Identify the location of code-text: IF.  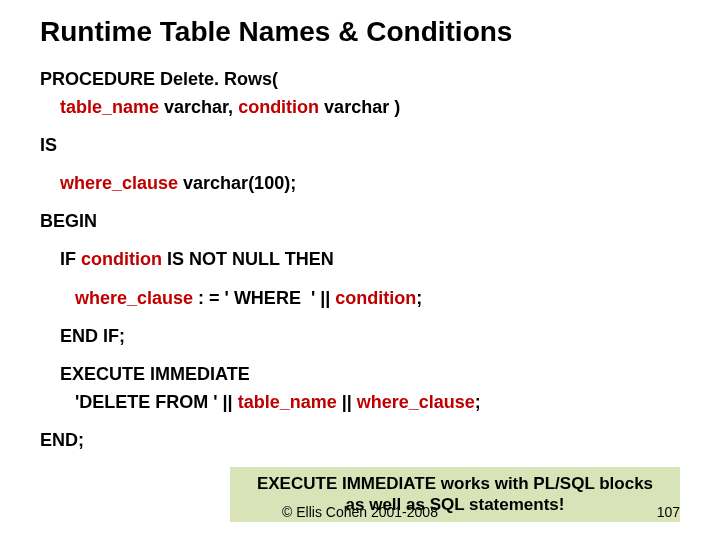
(60, 259).